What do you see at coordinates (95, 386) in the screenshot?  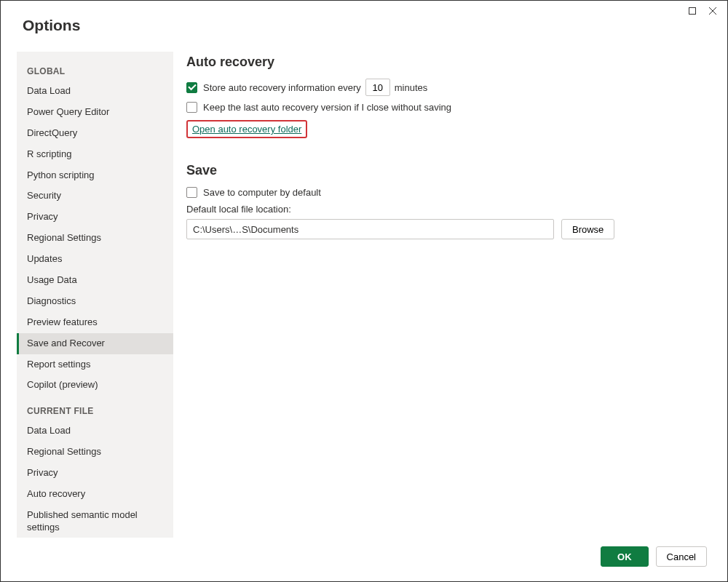 I see `sidebar-item-copilot-preview-: Copilot (preview)` at bounding box center [95, 386].